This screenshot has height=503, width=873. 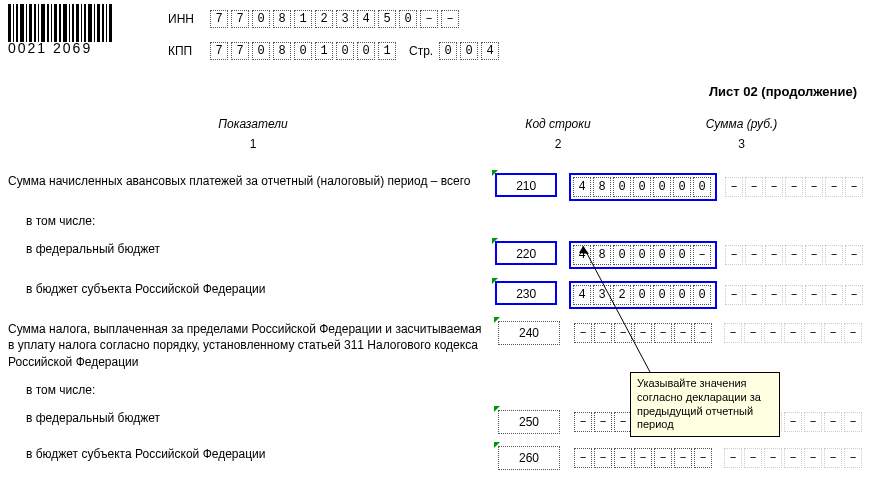 What do you see at coordinates (529, 422) in the screenshot?
I see `row-250-code: 250` at bounding box center [529, 422].